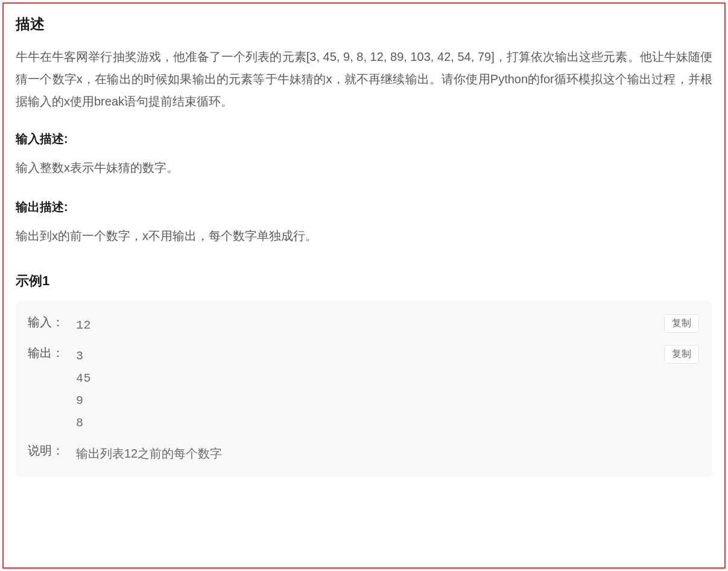 This screenshot has width=728, height=571. Describe the element at coordinates (388, 326) in the screenshot. I see `example-input-value: 12` at that location.